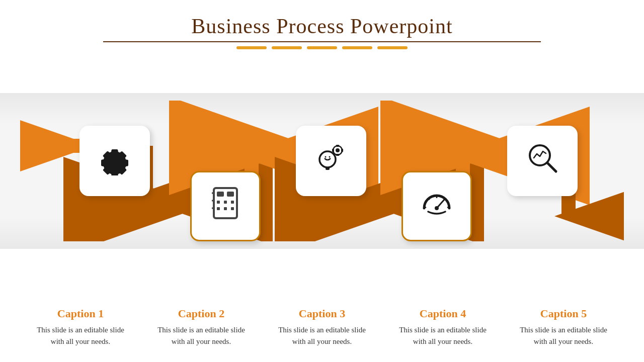 Image resolution: width=644 pixels, height=362 pixels. Describe the element at coordinates (322, 327) in the screenshot. I see `captions-section: Caption 1 This slide is an editable slid…` at that location.